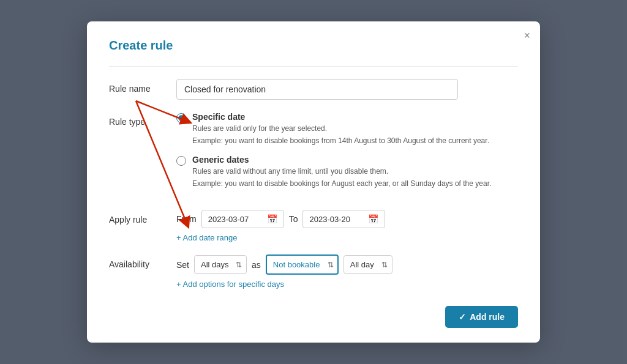 Image resolution: width=627 pixels, height=364 pixels. Describe the element at coordinates (302, 264) in the screenshot. I see `not-bookable-select-wrap: Not bookable ⇅` at that location.